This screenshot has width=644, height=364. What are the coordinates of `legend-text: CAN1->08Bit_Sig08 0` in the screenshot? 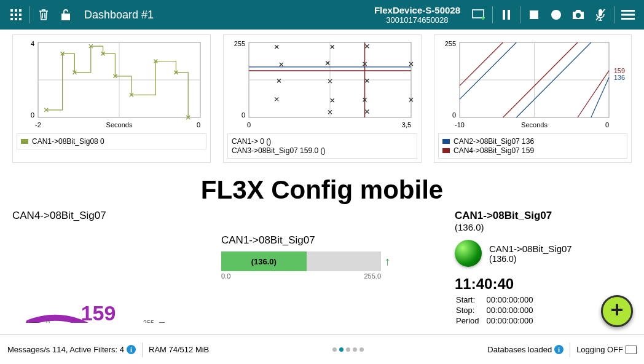 It's located at (68, 141).